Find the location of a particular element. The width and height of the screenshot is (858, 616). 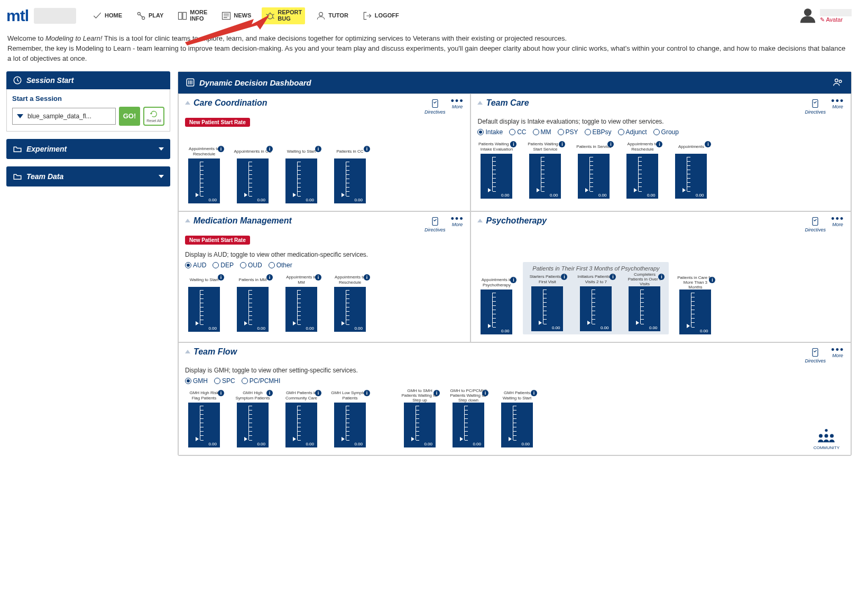

radio-gmh: GMH is located at coordinates (197, 381).